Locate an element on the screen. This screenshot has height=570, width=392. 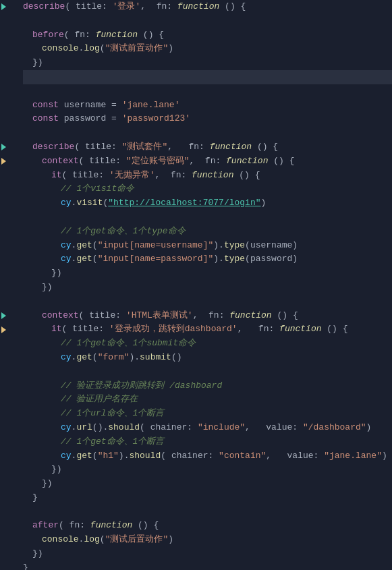
str-double-token: "include" is located at coordinates (221, 428).